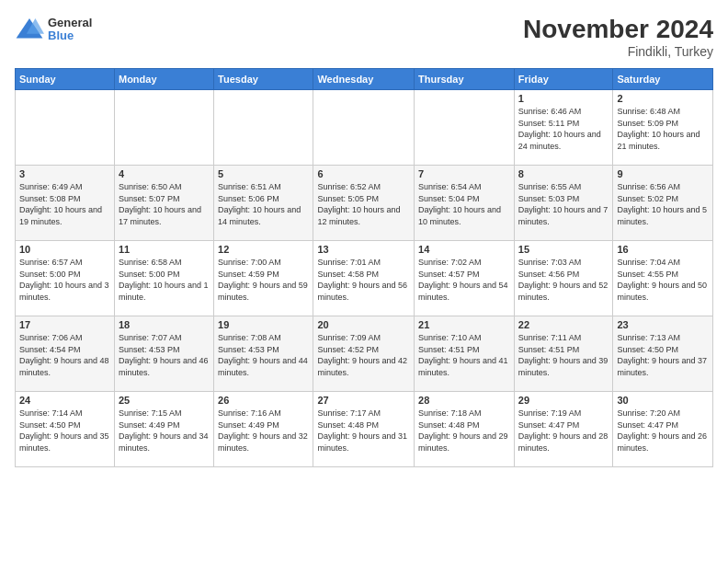  What do you see at coordinates (563, 128) in the screenshot?
I see `calendar-cell: 1Sunrise: 6:46 AM Sunset: 5:11 PM Daylig…` at bounding box center [563, 128].